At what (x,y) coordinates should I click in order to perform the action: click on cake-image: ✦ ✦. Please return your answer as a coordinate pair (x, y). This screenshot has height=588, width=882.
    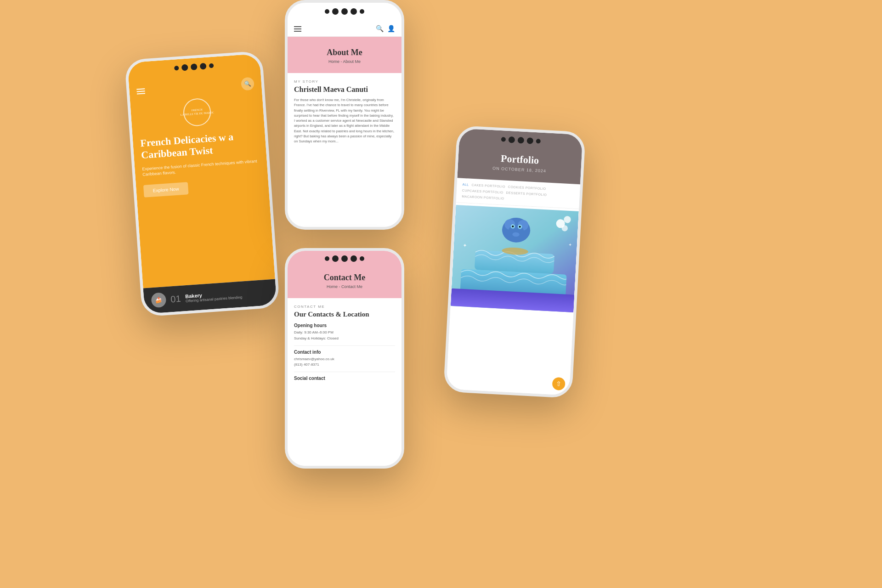
    Looking at the image, I should click on (515, 259).